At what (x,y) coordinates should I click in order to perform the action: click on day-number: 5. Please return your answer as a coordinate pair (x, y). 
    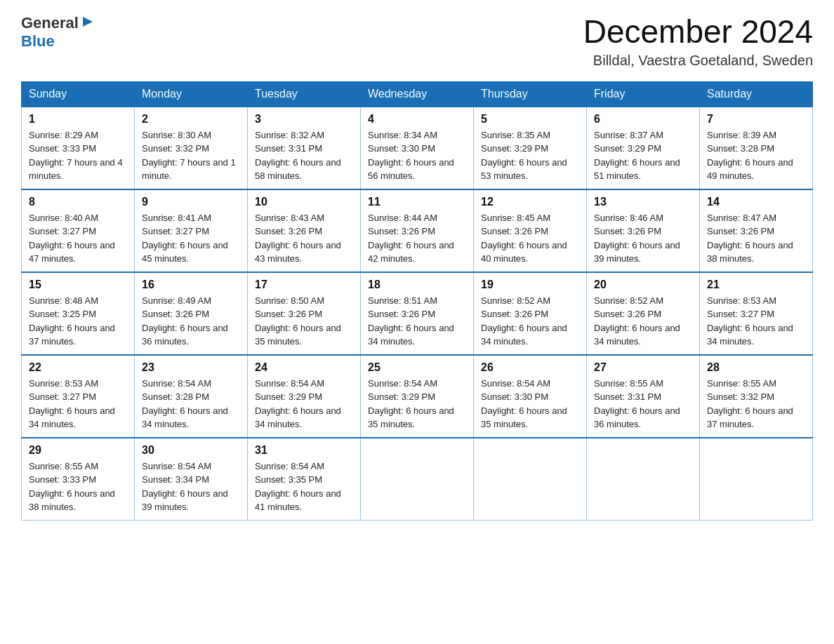
    Looking at the image, I should click on (530, 119).